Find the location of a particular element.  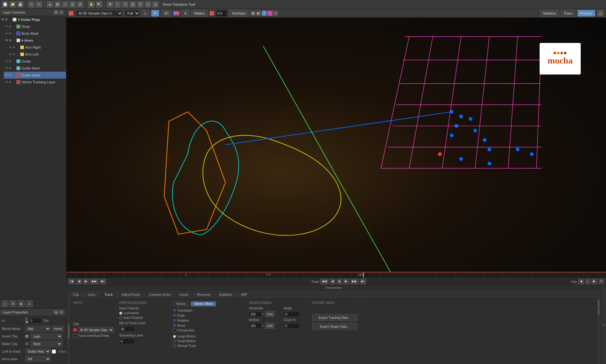

tab-camerasolve: Camera Solve is located at coordinates (160, 295).